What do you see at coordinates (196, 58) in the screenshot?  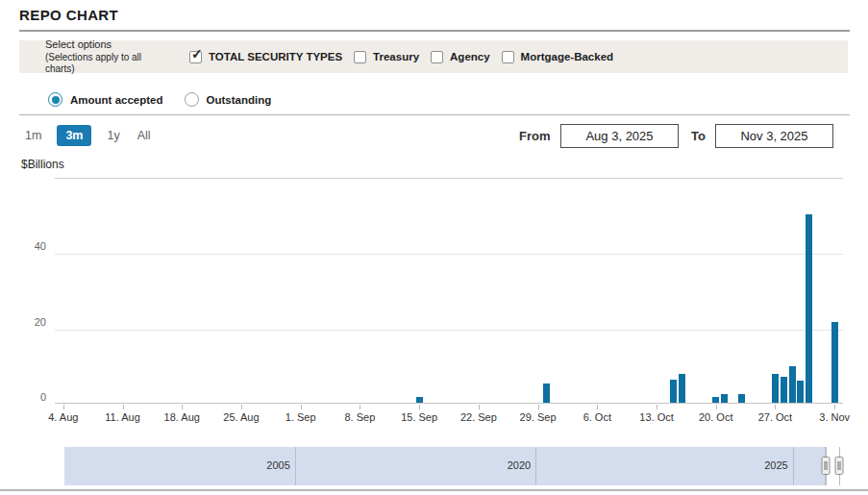 I see `checkbox-checked-icon: ✓` at bounding box center [196, 58].